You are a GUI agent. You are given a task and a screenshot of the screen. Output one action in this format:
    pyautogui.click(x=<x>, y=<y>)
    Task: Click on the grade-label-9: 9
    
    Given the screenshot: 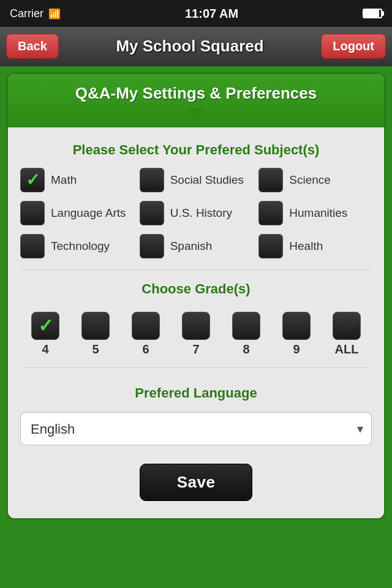 What is the action you would take?
    pyautogui.click(x=296, y=349)
    